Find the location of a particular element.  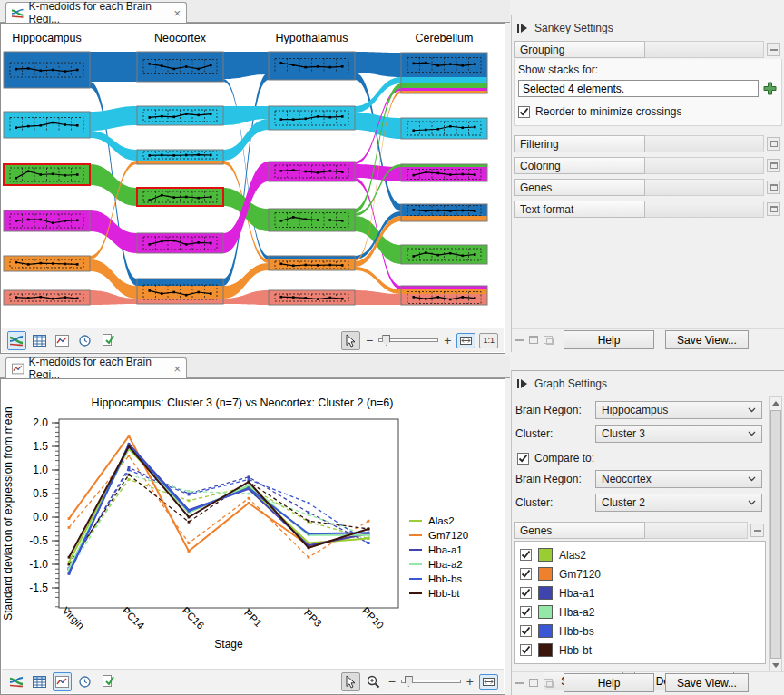

gene-row-Hba-a2: Hba-a2 is located at coordinates (640, 612).